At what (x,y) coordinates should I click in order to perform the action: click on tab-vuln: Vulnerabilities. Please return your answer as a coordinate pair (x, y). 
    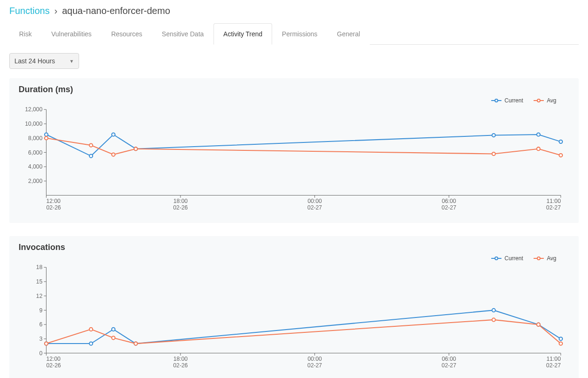
    Looking at the image, I should click on (72, 34).